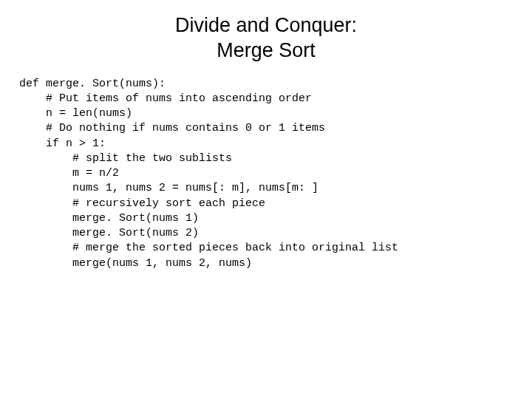 This screenshot has height=399, width=532. Describe the element at coordinates (208, 248) in the screenshot. I see `code-line: # merge the sorted pieces back into orig…` at that location.